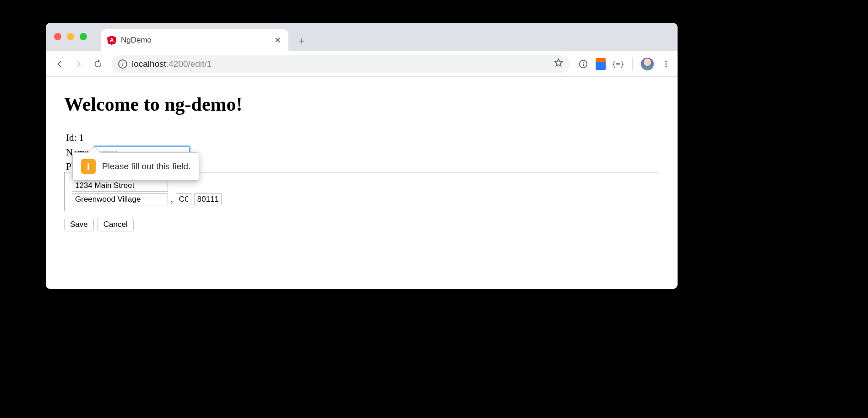 The height and width of the screenshot is (418, 868). What do you see at coordinates (277, 40) in the screenshot?
I see `close-tab-button: ✕` at bounding box center [277, 40].